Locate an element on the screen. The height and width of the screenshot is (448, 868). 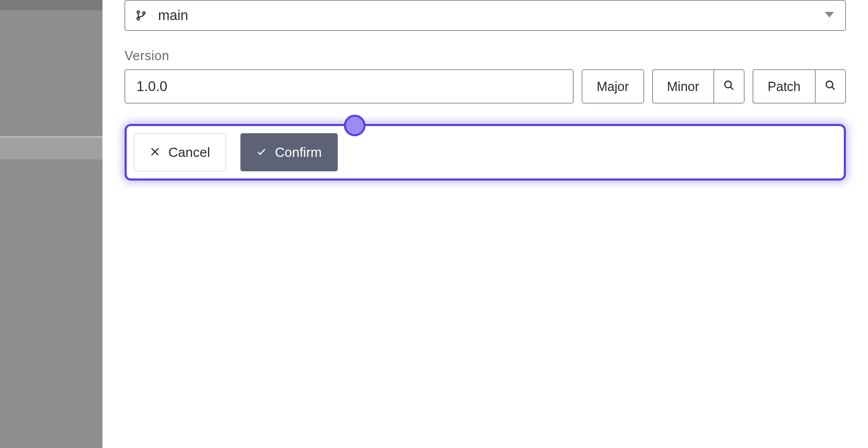
minor-search-button is located at coordinates (729, 86).